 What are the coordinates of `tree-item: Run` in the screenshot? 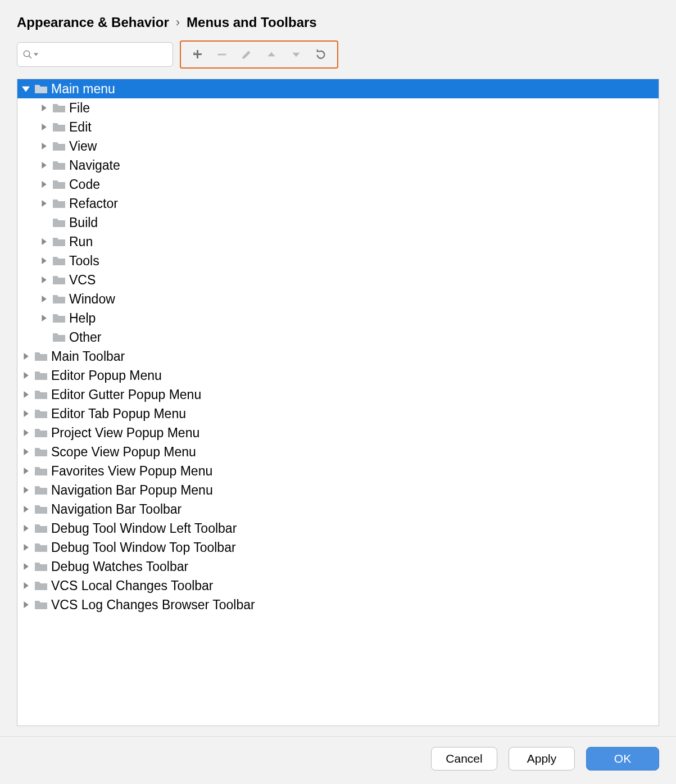 It's located at (338, 242).